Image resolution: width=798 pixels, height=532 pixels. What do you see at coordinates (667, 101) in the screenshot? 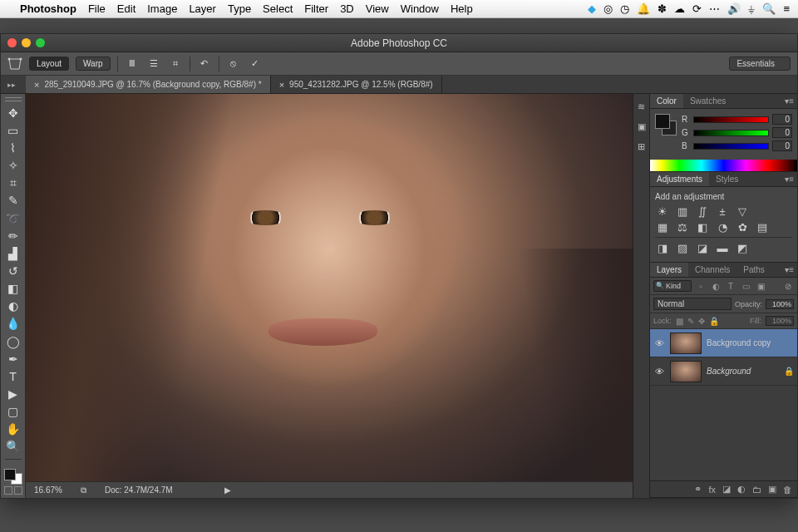
I see `tab-color: Color` at bounding box center [667, 101].